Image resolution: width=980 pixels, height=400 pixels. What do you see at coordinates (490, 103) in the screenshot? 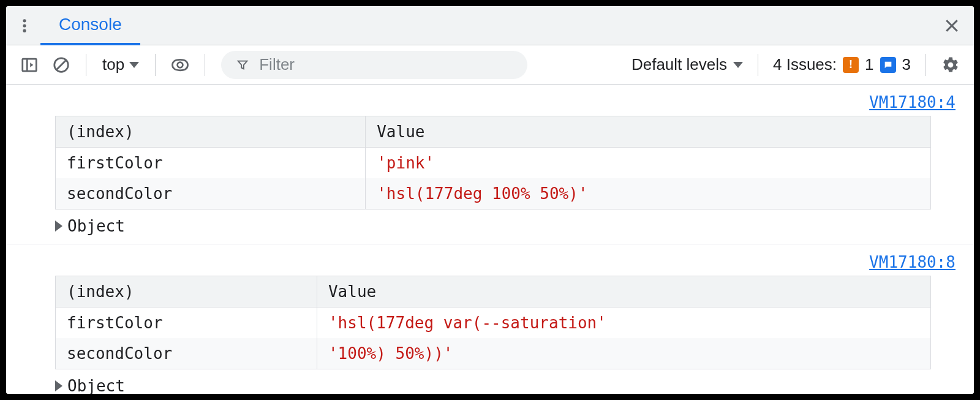
I see `source-link-row: VM17180:4` at bounding box center [490, 103].